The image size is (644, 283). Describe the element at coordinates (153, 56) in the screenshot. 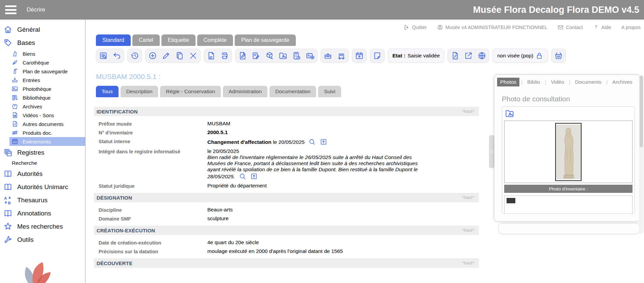

I see `plus-circle-icon` at that location.